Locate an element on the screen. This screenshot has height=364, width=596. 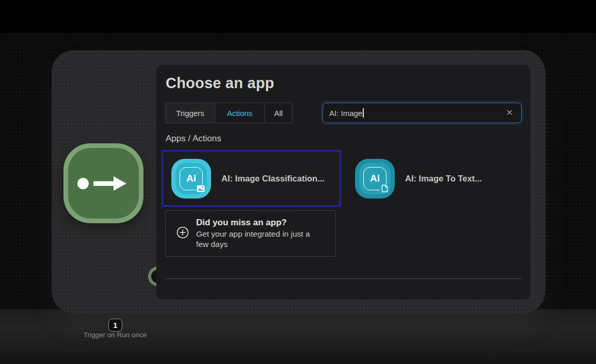
app-item-ai-image-to-text: Ai AI: Image To Text... is located at coordinates (435, 178).